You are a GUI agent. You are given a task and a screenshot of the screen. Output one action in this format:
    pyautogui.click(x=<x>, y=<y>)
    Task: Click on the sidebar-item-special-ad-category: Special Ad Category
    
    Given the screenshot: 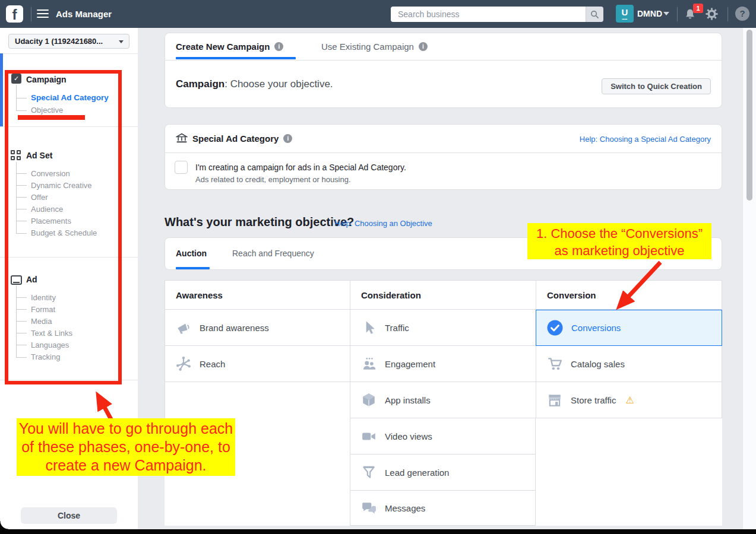 What is the action you would take?
    pyautogui.click(x=70, y=97)
    